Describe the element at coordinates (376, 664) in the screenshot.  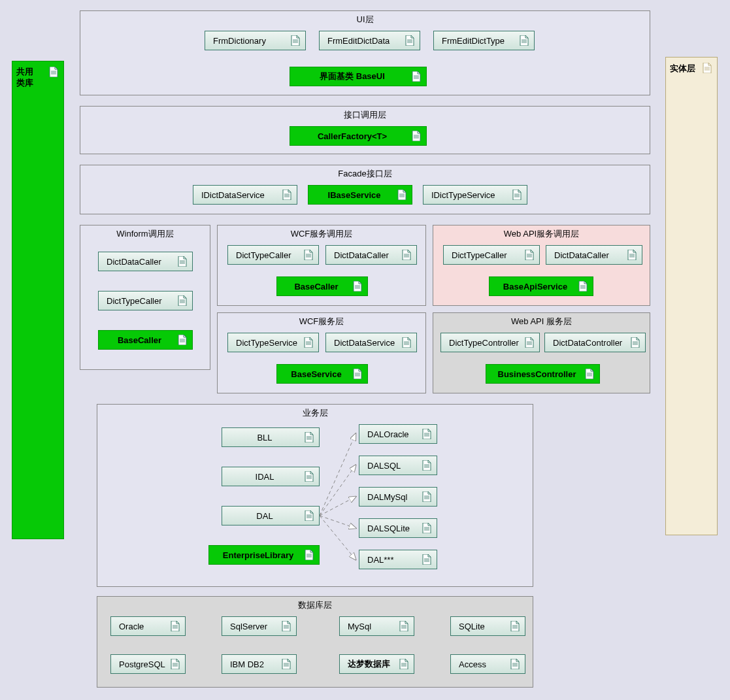
I see `box-dameng: 达梦数据库` at that location.